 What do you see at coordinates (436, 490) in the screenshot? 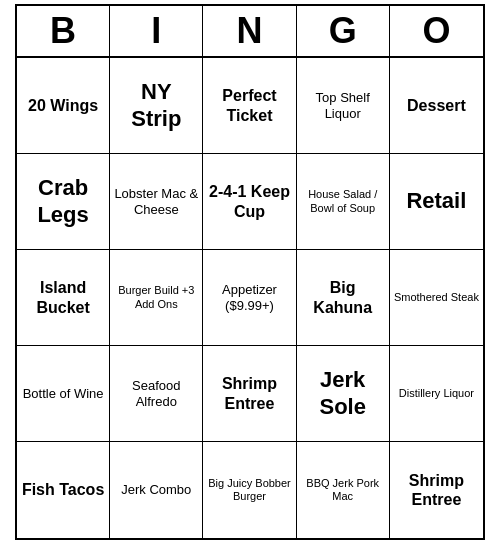
I see `bingo-cell-24: Shrimp Entree` at bounding box center [436, 490].